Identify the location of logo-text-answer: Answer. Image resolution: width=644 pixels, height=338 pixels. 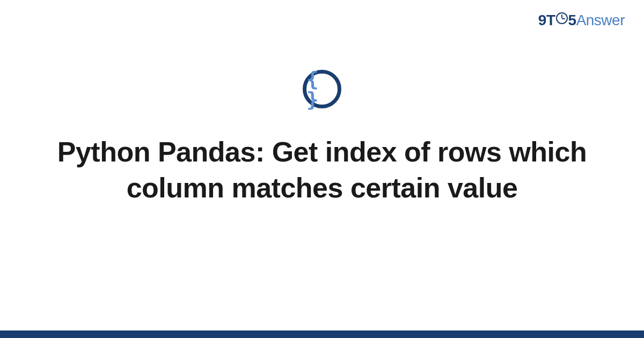
(601, 20).